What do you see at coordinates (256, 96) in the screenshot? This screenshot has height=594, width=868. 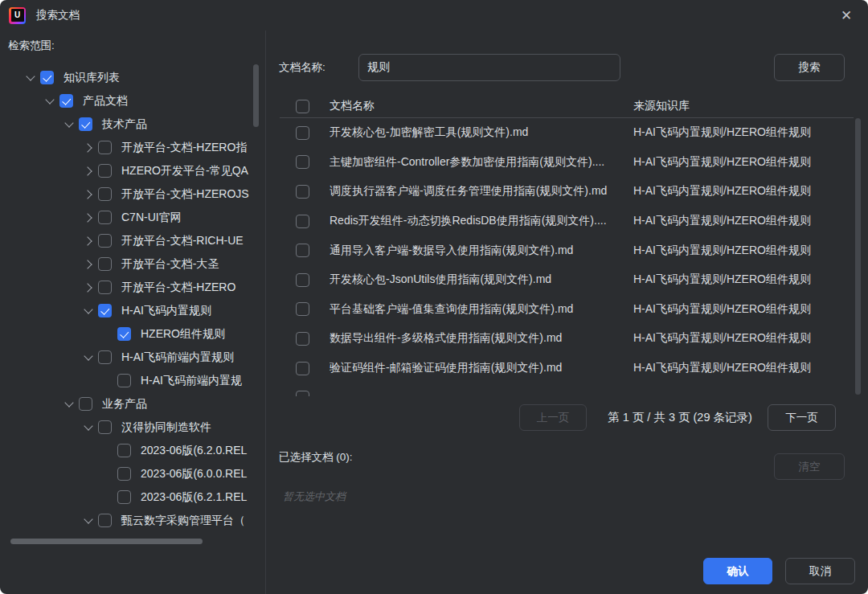 I see `tree-vertical-scrollbar` at bounding box center [256, 96].